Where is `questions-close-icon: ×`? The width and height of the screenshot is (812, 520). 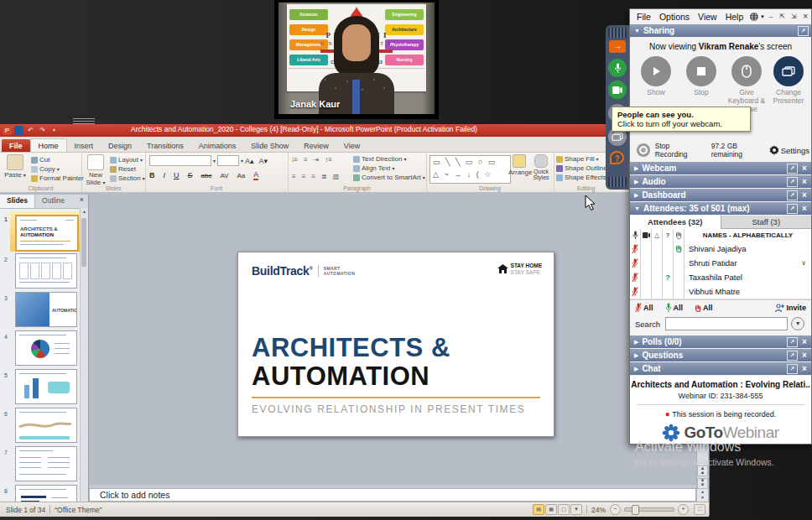 questions-close-icon: × is located at coordinates (804, 356).